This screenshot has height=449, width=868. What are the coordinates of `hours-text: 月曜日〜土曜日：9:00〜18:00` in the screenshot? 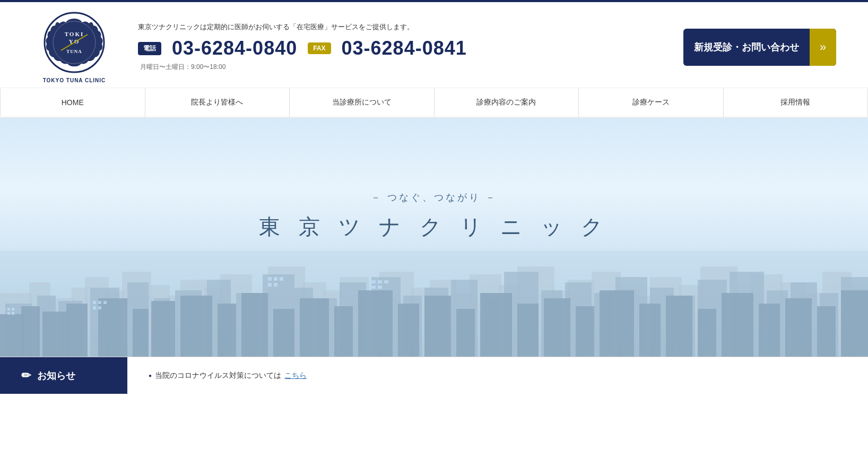 It's located at (401, 67).